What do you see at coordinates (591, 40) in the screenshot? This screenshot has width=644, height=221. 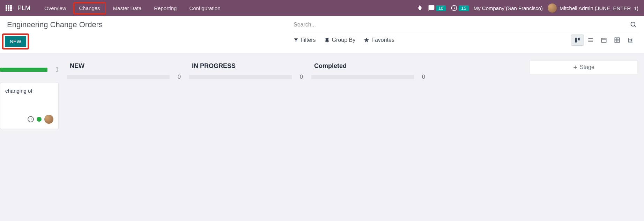 I see `list-view-icon` at bounding box center [591, 40].